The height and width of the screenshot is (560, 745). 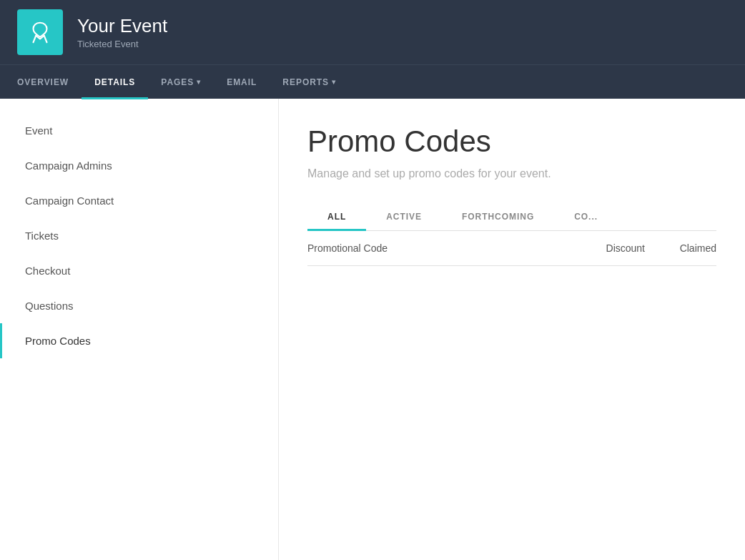 What do you see at coordinates (40, 32) in the screenshot?
I see `event-logo` at bounding box center [40, 32].